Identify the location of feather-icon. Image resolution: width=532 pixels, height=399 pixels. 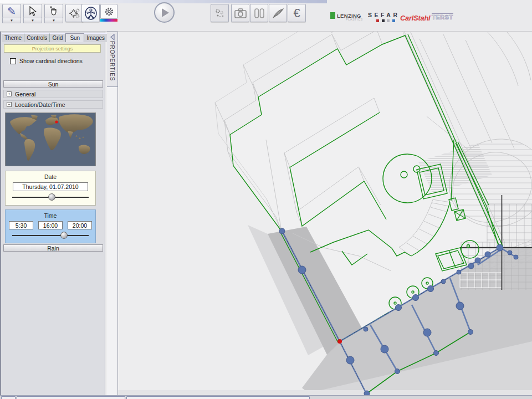
(278, 13).